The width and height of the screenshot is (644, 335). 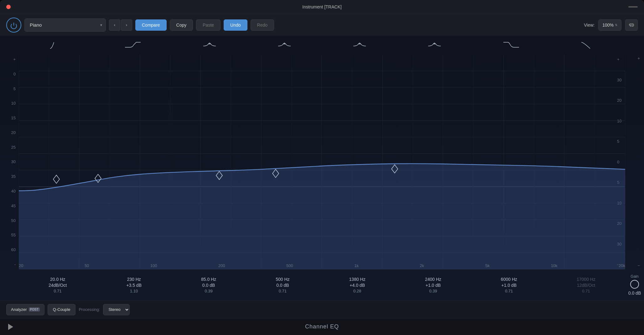 I want to click on window-title: Instrument [TRACK], so click(x=322, y=7).